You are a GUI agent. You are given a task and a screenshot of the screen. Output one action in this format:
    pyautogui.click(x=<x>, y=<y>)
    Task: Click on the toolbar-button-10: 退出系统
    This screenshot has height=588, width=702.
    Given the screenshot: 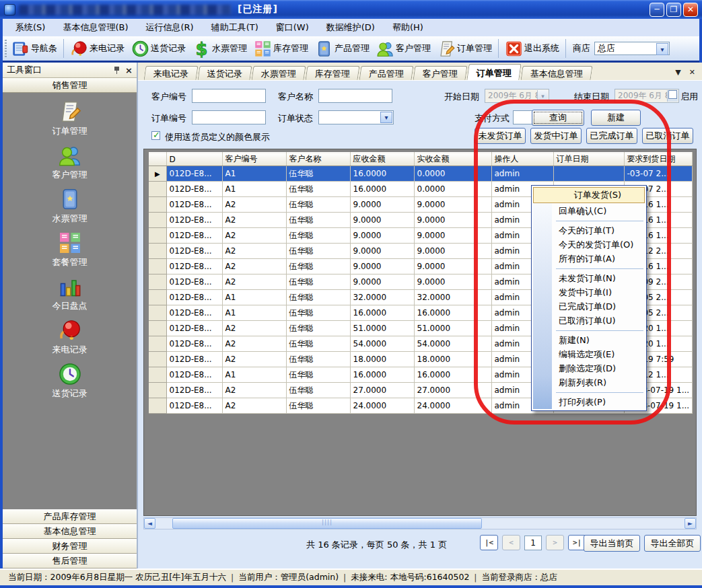 What is the action you would take?
    pyautogui.click(x=532, y=48)
    